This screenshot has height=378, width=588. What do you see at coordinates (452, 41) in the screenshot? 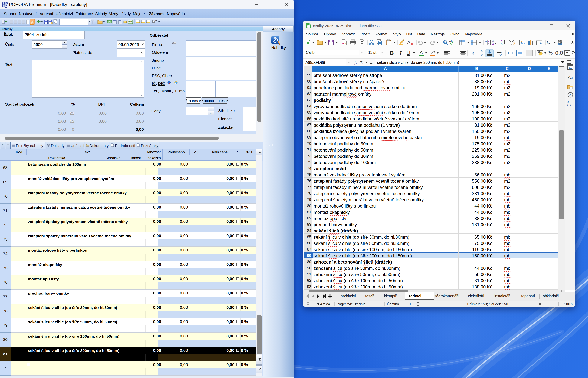
I see `svg-text: abc` at bounding box center [452, 41].